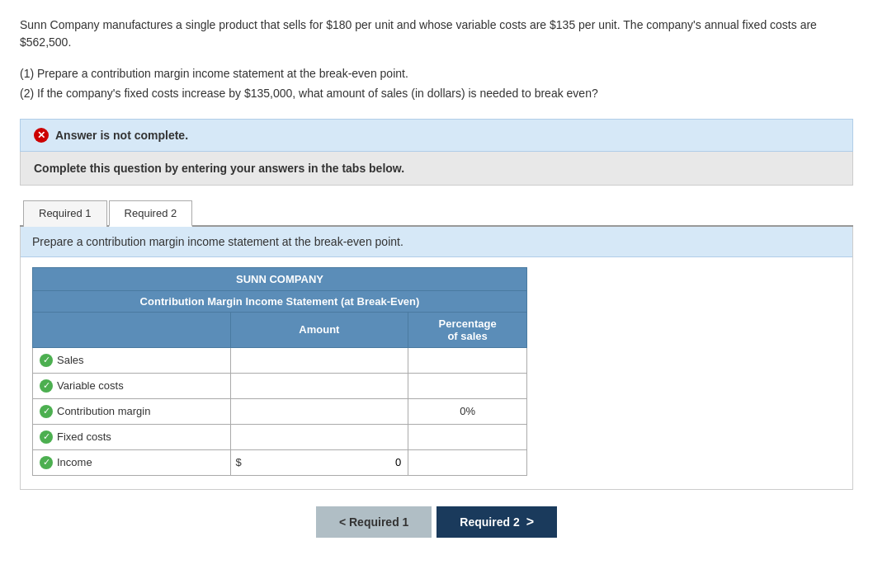 The image size is (873, 588). Describe the element at coordinates (436, 74) in the screenshot. I see `question1: (1) Prepare a contribution margin income…` at that location.